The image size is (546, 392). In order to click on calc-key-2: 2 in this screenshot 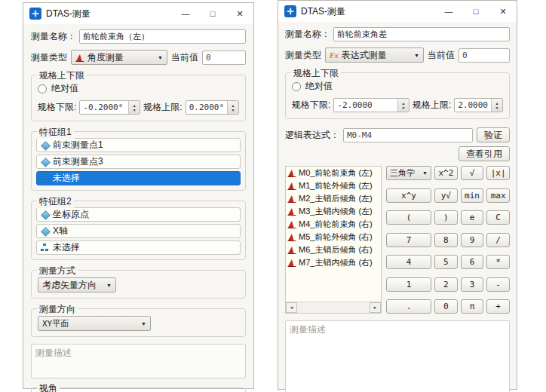, I will do `click(446, 285)`.